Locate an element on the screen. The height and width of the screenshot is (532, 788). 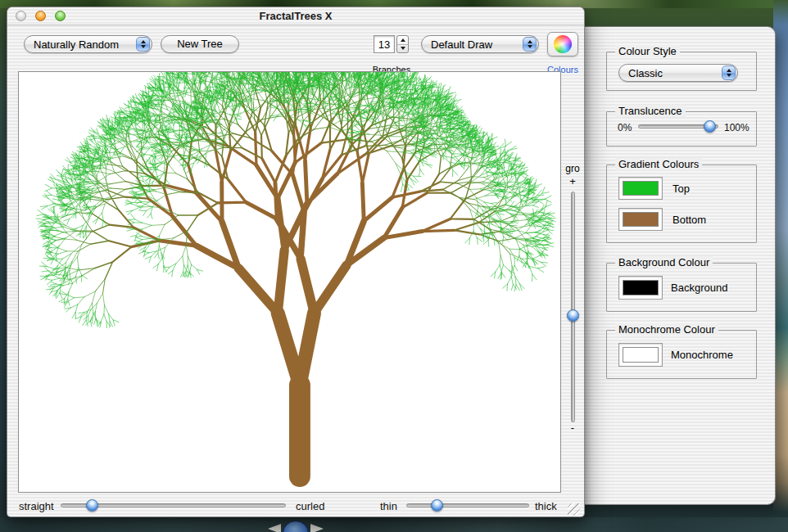
title-bar: FractalTrees X is located at coordinates (296, 16).